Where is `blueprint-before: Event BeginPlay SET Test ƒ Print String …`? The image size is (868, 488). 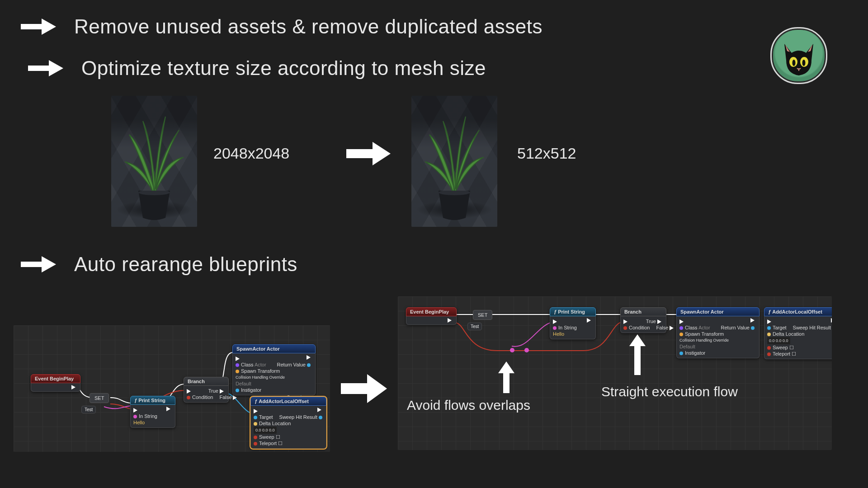
blueprint-before: Event BeginPlay SET Test ƒ Print String … is located at coordinates (172, 389).